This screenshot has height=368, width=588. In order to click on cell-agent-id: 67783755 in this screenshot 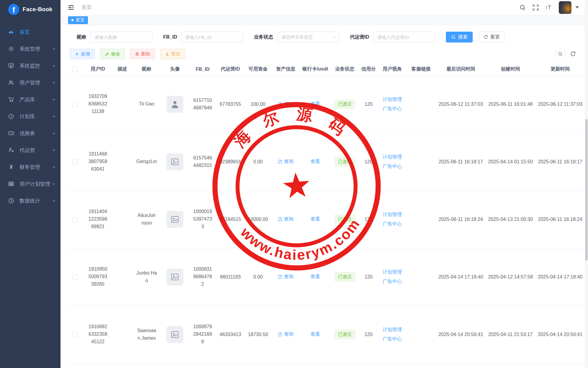, I will do `click(230, 104)`.